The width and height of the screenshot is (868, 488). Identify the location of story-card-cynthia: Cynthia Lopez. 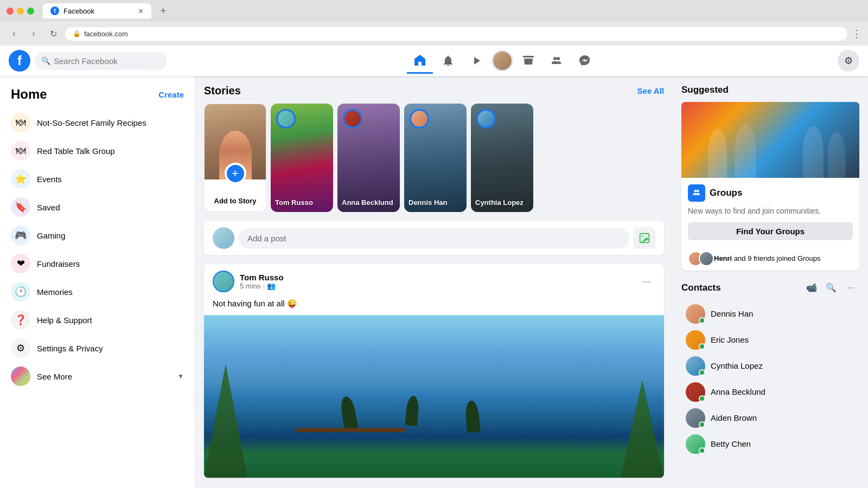
(502, 158).